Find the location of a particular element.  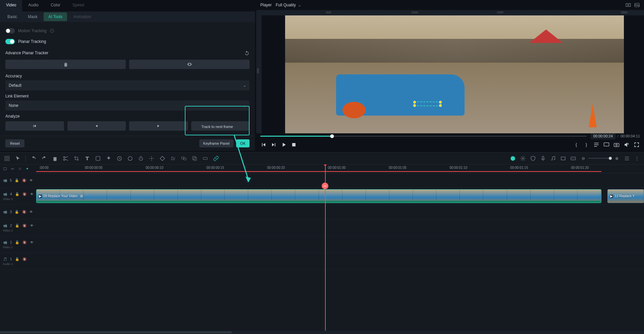

track-lane-4: ▶ 09 Replace Your Video ⊞ ▶ 13 Replace Y is located at coordinates (340, 196).